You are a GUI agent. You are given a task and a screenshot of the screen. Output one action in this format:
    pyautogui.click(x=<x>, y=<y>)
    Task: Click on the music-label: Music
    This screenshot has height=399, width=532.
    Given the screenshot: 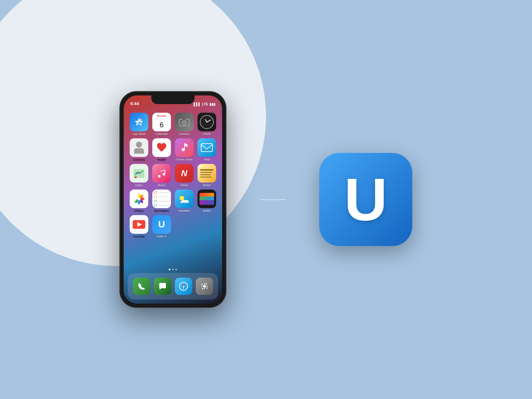 What is the action you would take?
    pyautogui.click(x=162, y=185)
    